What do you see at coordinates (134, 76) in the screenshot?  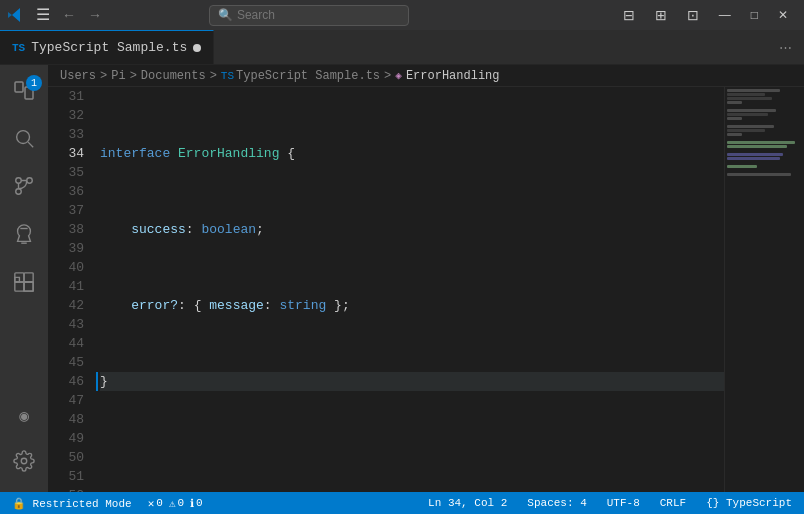 I see `breadcrumb-sep-2: >` at bounding box center [134, 76].